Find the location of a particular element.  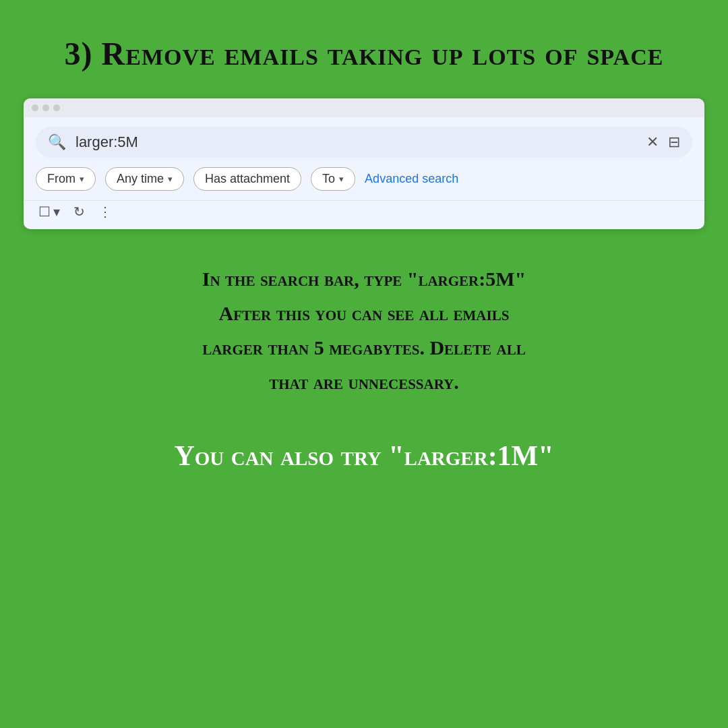

to-filter-label: To is located at coordinates (329, 179).